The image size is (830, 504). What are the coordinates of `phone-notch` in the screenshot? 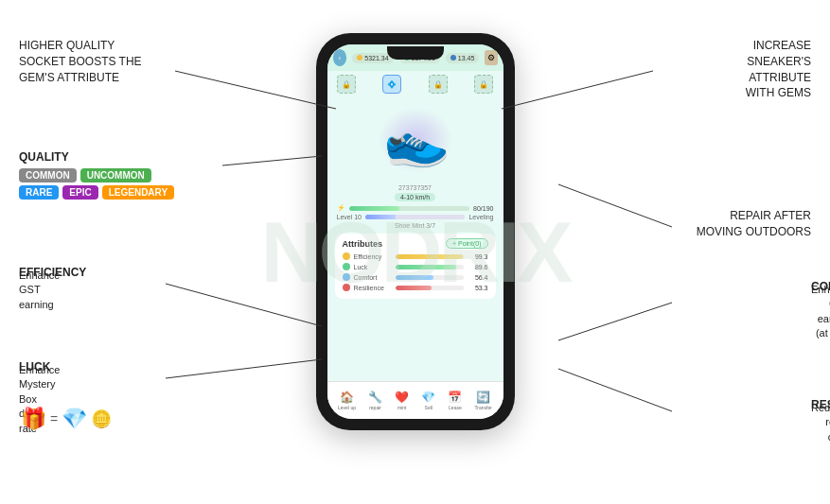 It's located at (415, 53).